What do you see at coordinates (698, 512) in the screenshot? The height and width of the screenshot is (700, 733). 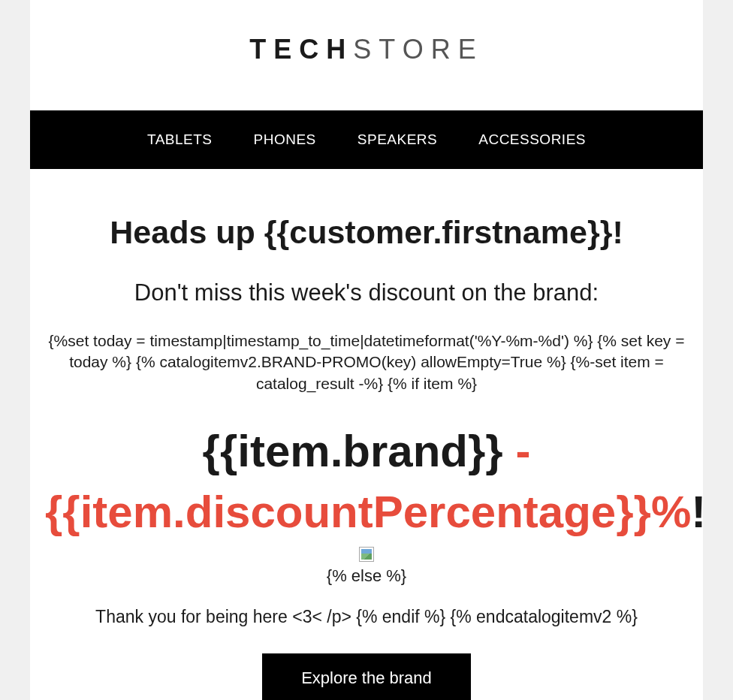 I see `promo-exclaim: !` at bounding box center [698, 512].